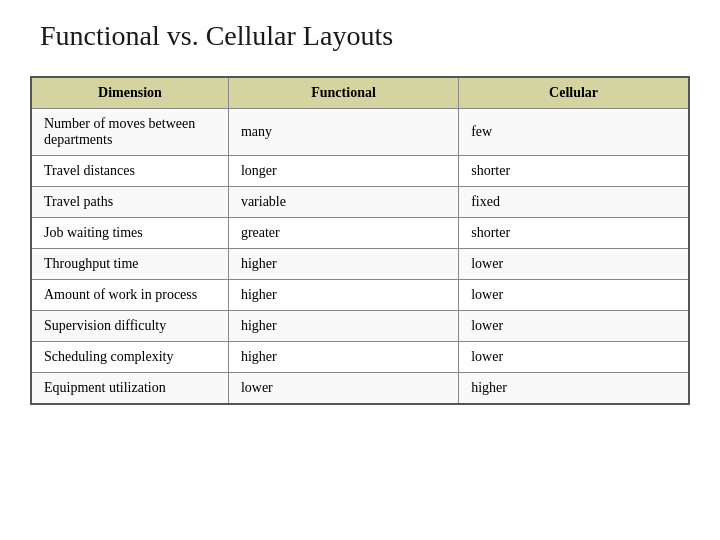 The height and width of the screenshot is (540, 720). I want to click on table-row: Amount of work in processhigherlower, so click(360, 296).